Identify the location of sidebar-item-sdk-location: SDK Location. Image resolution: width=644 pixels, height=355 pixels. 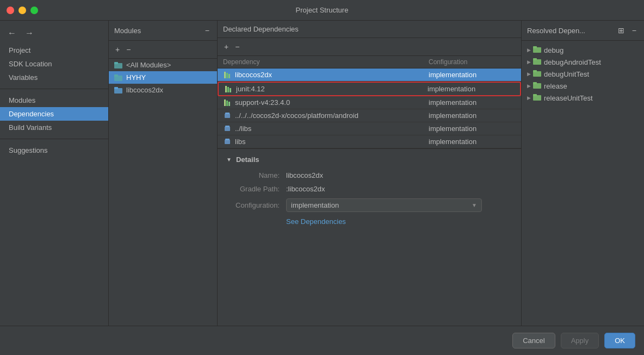
(54, 64).